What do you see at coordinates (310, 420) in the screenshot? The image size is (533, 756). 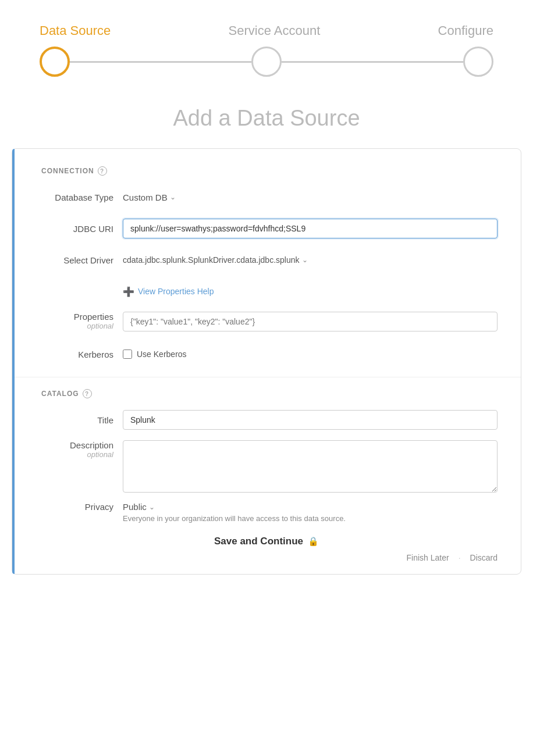 I see `catalog-title-input` at bounding box center [310, 420].